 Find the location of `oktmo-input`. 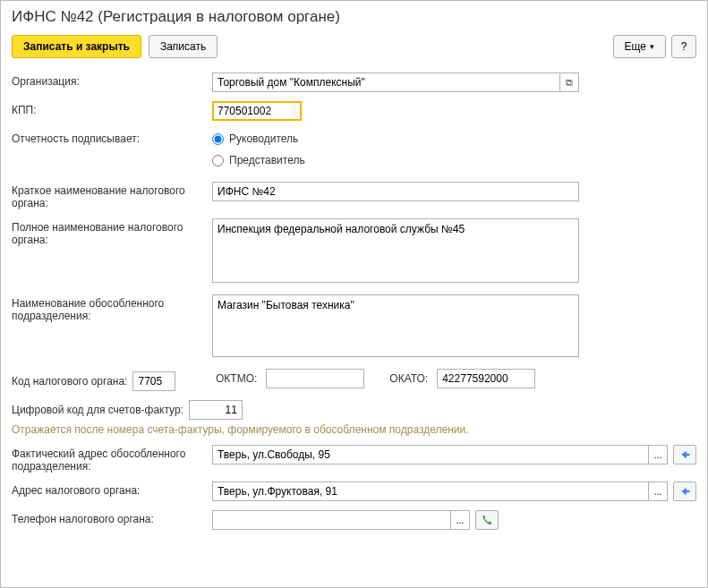

oktmo-input is located at coordinates (315, 379).